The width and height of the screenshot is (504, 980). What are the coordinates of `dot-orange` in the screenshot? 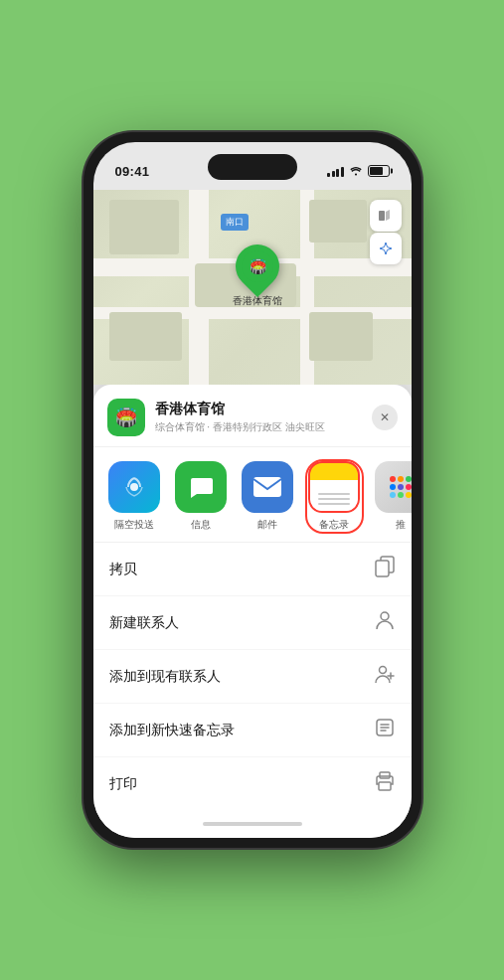 It's located at (401, 479).